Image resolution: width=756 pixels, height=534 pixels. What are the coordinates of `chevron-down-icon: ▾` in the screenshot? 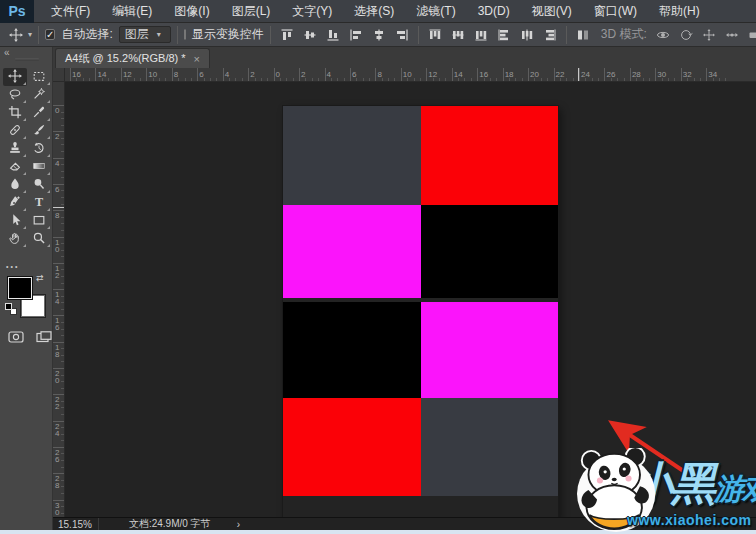 It's located at (30, 34).